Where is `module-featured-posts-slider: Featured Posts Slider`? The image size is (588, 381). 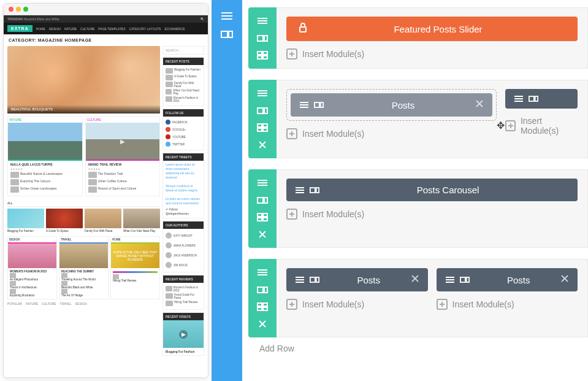
module-featured-posts-slider: Featured Posts Slider is located at coordinates (432, 29).